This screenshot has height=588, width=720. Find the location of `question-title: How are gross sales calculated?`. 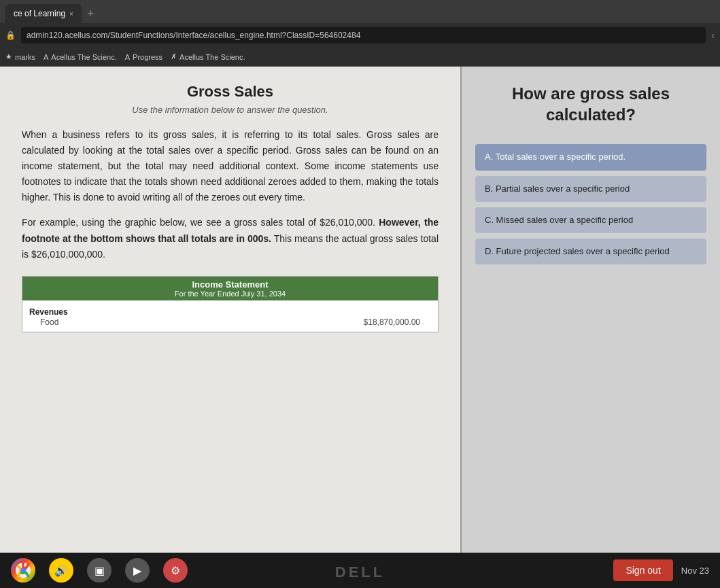

question-title: How are gross sales calculated? is located at coordinates (591, 104).